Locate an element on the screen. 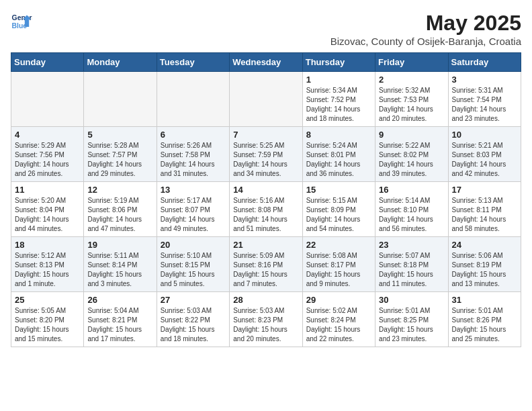 The width and height of the screenshot is (532, 411). calendar-day-cell: 8Sunrise: 5:24 AMSunset: 8:01 PMDaylight… is located at coordinates (339, 154).